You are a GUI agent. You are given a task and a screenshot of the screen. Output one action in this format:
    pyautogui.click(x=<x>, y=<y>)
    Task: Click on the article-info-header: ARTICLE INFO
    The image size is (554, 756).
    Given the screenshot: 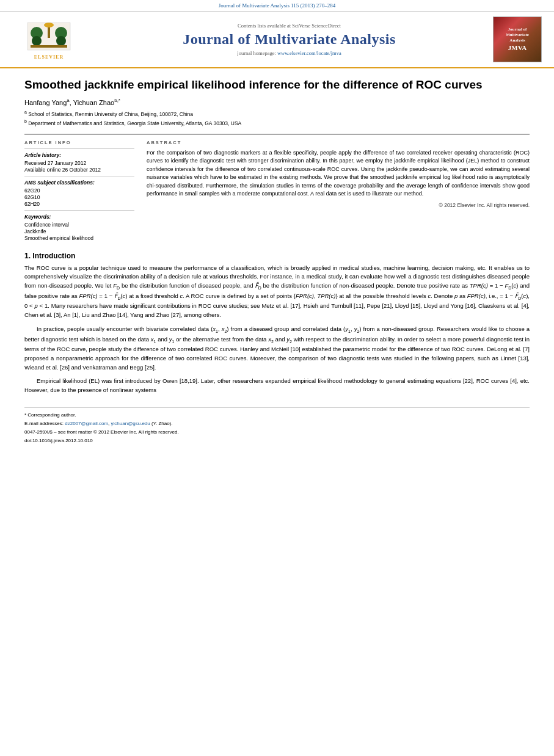 What is the action you would take?
    pyautogui.click(x=79, y=143)
    